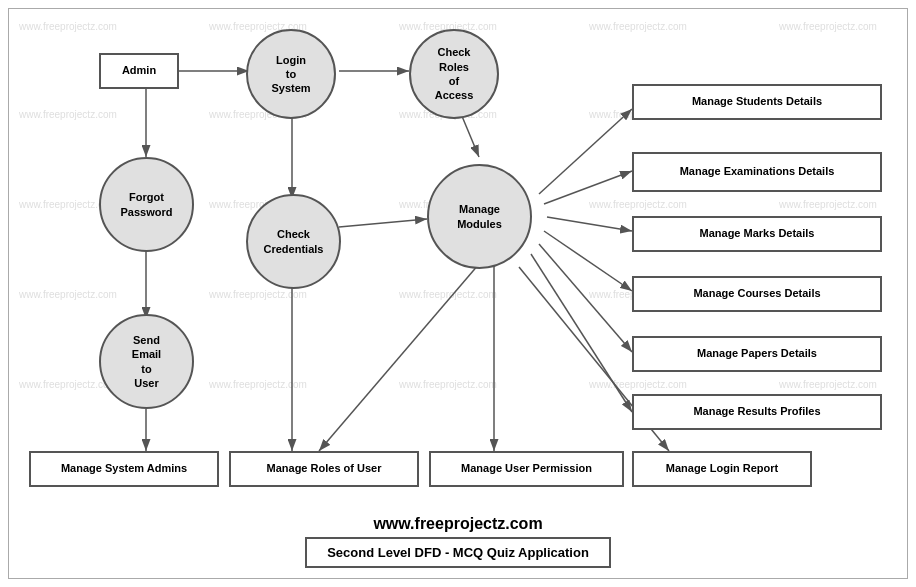  I want to click on manage-students-node: Manage Students Details, so click(757, 102).